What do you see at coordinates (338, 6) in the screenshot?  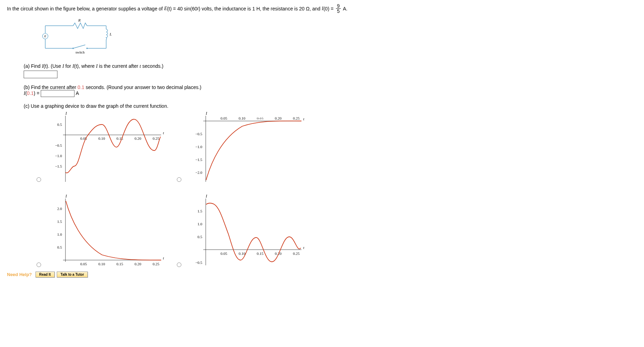 I see `numerator: 9` at bounding box center [338, 6].